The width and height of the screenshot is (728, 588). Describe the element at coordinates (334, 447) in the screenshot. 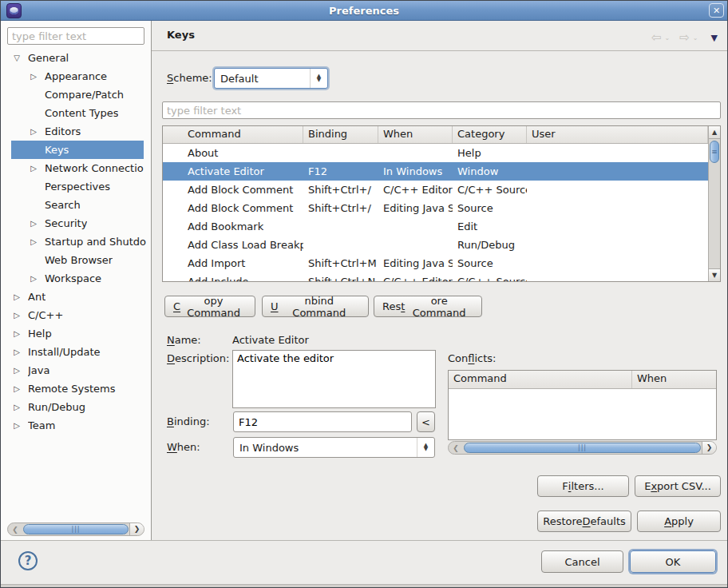

I see `when-combo: In Windows ▲▼` at that location.